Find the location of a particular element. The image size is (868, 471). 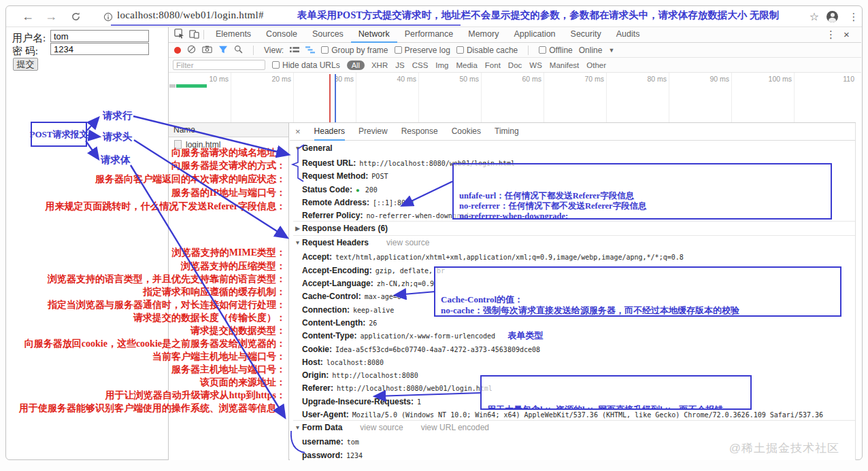

funnel-icon is located at coordinates (223, 50).